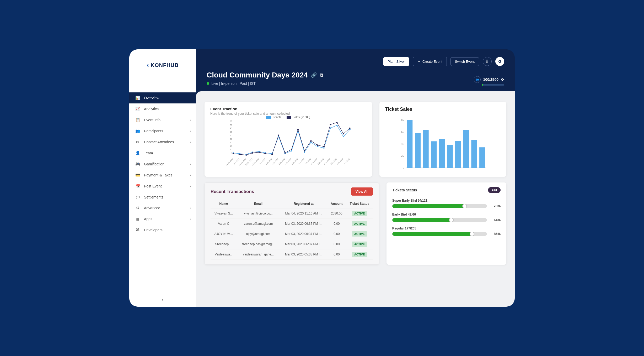 The image size is (644, 356). What do you see at coordinates (495, 220) in the screenshot?
I see `ts-pct: 64%` at bounding box center [495, 220].